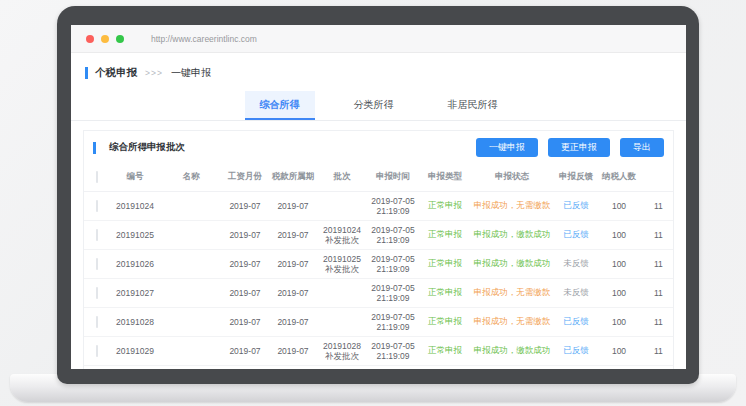  I want to click on window-minimize-icon, so click(105, 39).